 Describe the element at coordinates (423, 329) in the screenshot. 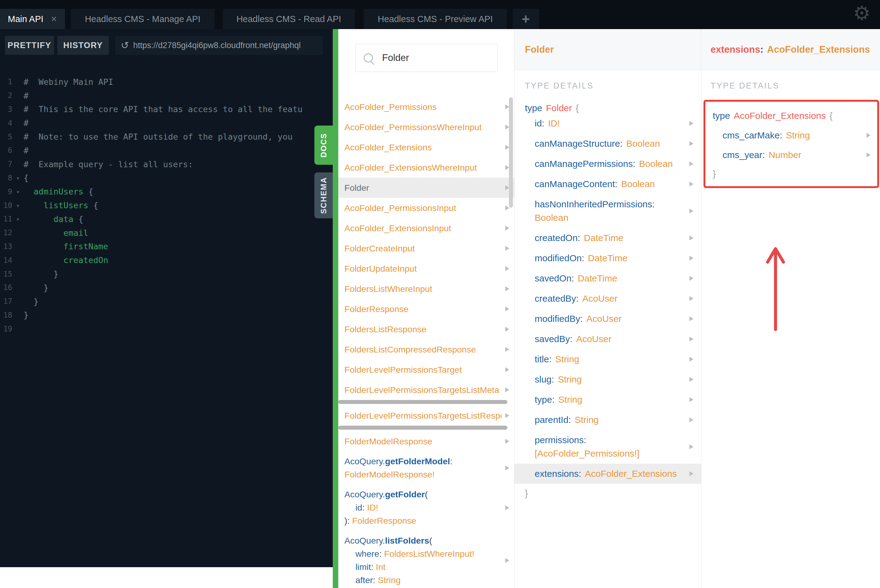

I see `doc-item-name: FoldersListResponse` at that location.